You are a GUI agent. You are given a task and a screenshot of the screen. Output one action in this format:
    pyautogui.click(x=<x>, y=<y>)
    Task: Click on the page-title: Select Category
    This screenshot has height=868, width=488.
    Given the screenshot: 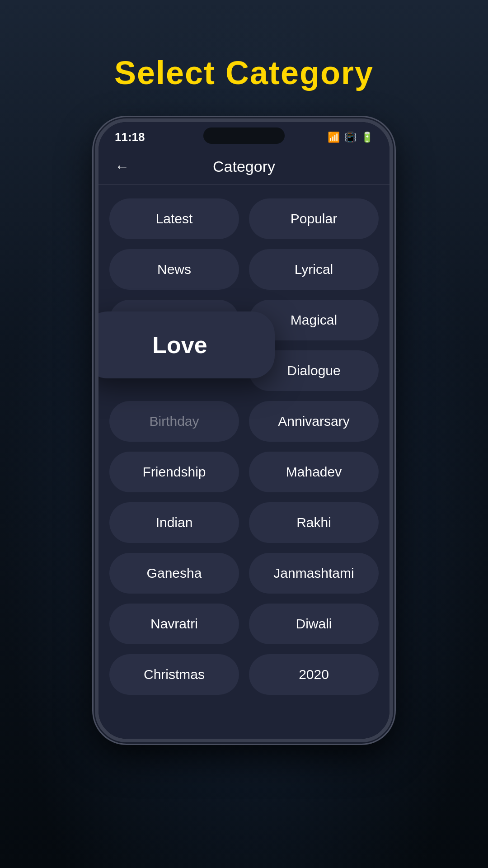 What is the action you would take?
    pyautogui.click(x=244, y=73)
    